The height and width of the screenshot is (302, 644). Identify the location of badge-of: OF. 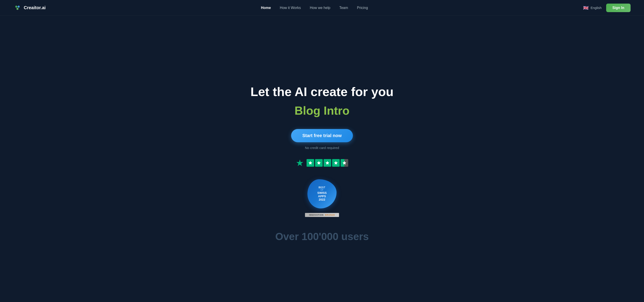
(322, 190).